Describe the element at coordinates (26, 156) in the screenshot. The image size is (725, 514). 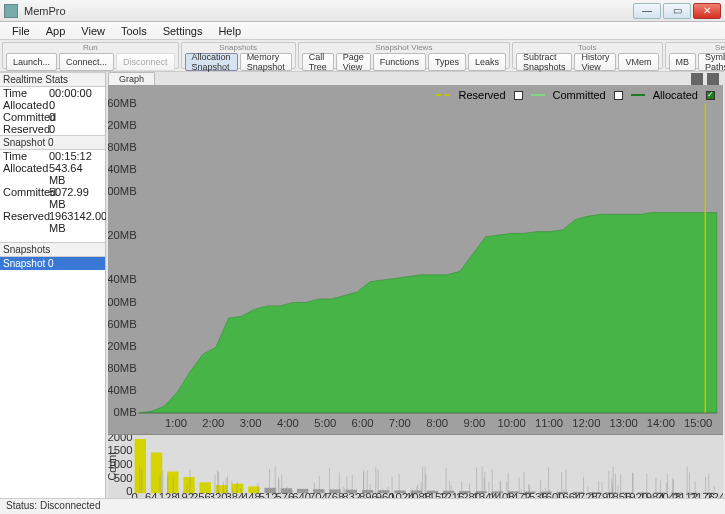
I see `s0-time-k: Time` at that location.